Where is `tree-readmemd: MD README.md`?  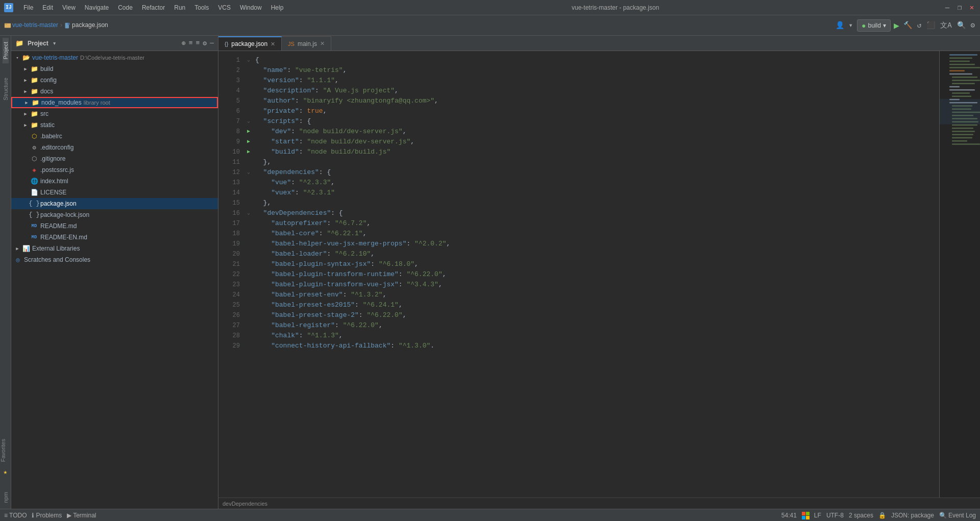
tree-readmemd: MD README.md is located at coordinates (114, 226).